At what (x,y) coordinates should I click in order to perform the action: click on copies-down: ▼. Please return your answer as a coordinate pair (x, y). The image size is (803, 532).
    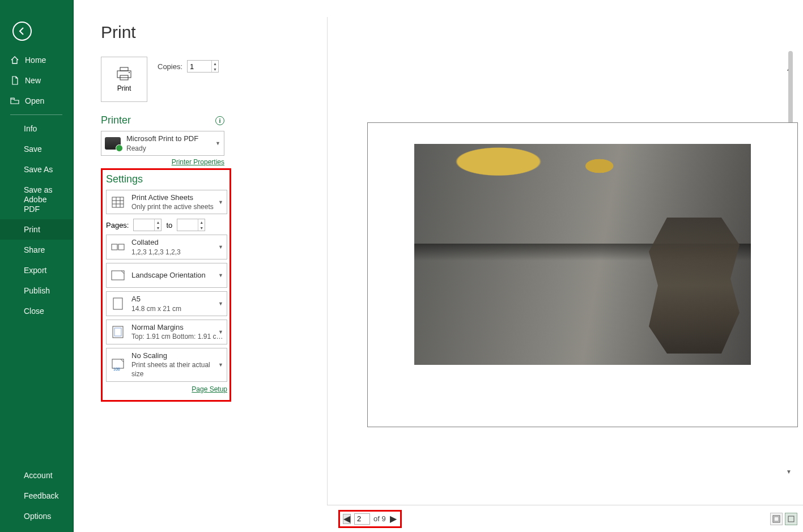
    Looking at the image, I should click on (215, 69).